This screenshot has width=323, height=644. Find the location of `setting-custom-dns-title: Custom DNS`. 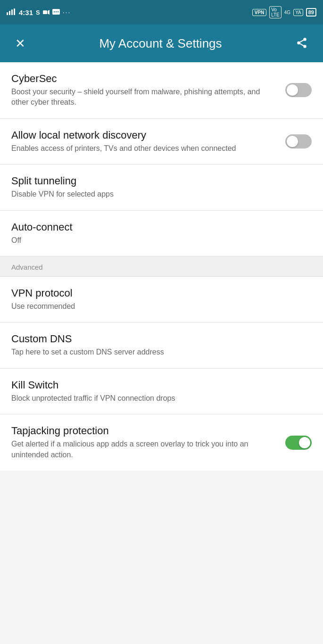

setting-custom-dns-title: Custom DNS is located at coordinates (157, 339).